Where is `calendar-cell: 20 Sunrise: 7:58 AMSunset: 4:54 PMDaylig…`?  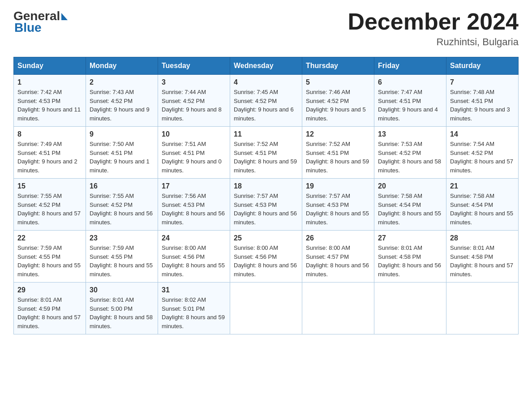 calendar-cell: 20 Sunrise: 7:58 AMSunset: 4:54 PMDaylig… is located at coordinates (410, 205).